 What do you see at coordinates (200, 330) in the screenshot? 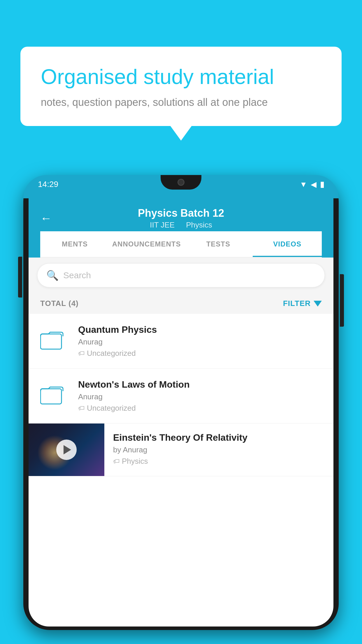
I see `video-title-quantum: Quantum Physics` at bounding box center [200, 330].